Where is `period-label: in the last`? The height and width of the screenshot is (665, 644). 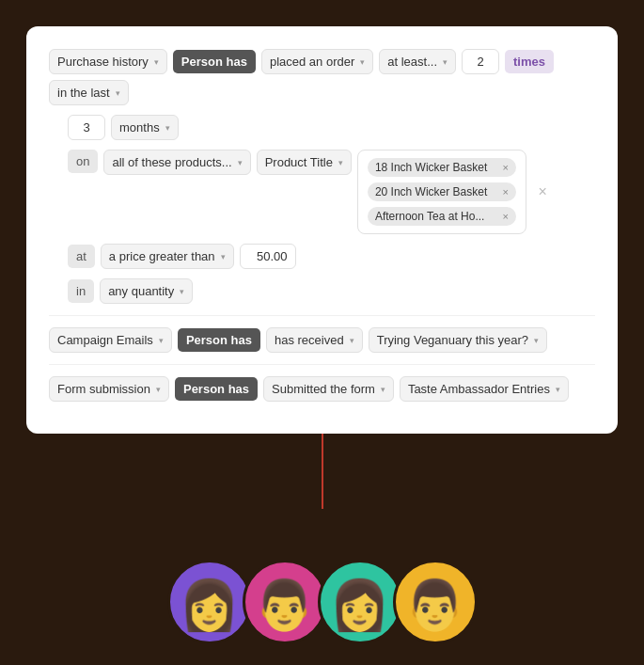 period-label: in the last is located at coordinates (84, 92).